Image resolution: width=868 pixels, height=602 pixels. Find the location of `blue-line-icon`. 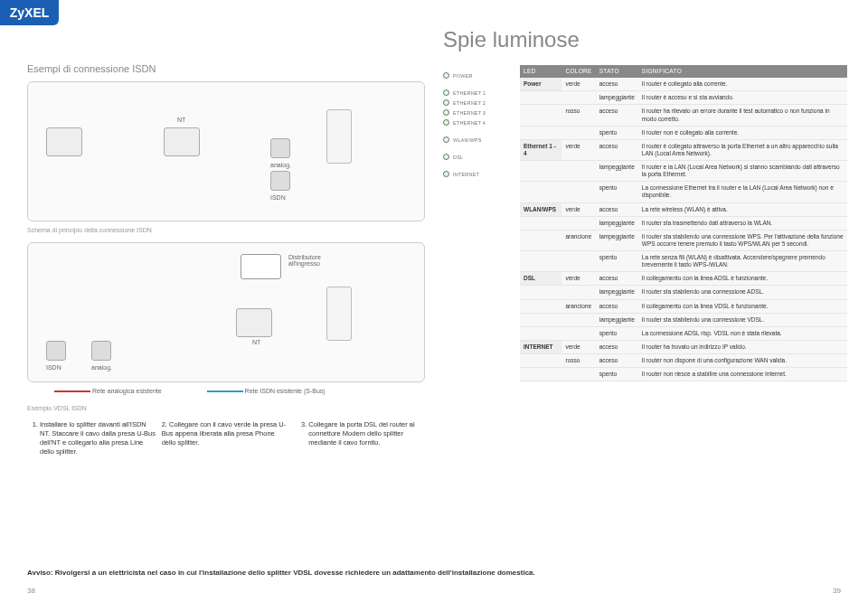

blue-line-icon is located at coordinates (225, 391).